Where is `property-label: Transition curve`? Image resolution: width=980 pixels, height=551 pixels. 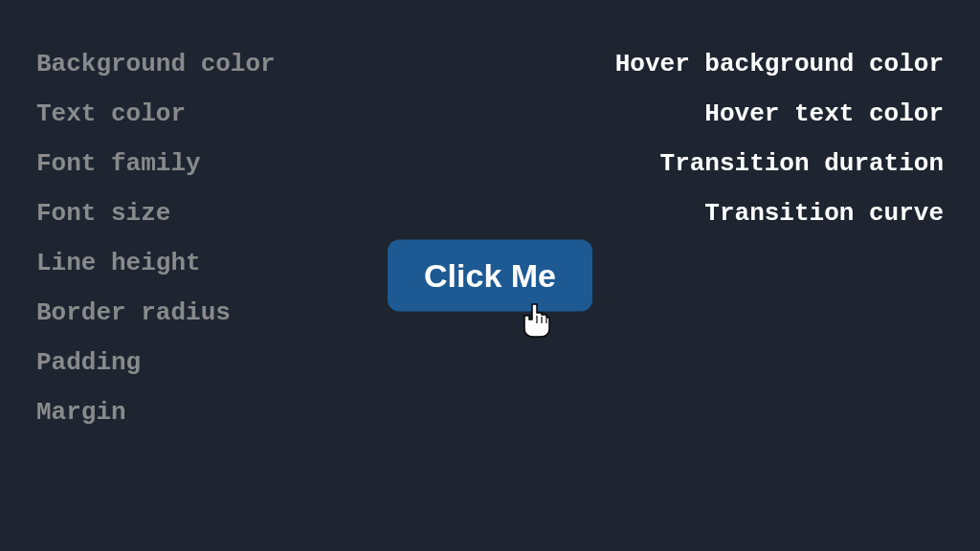
property-label: Transition curve is located at coordinates (779, 213).